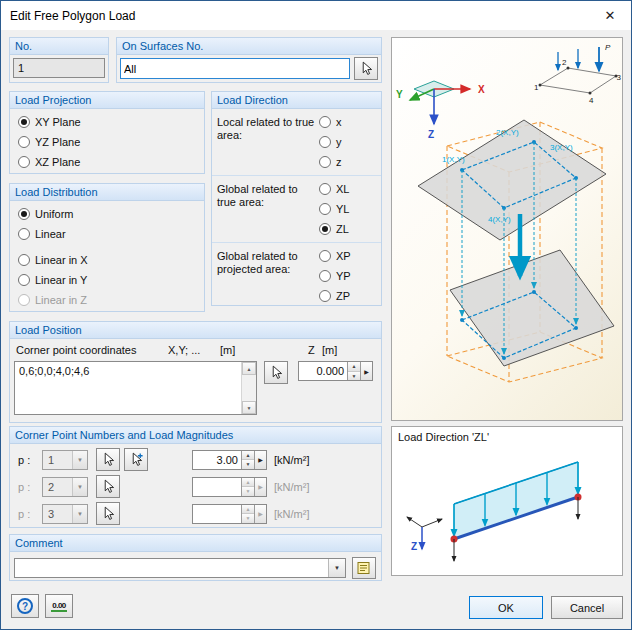 The image size is (632, 630). What do you see at coordinates (249, 368) in the screenshot?
I see `scroll-up-icon: ▲` at bounding box center [249, 368].